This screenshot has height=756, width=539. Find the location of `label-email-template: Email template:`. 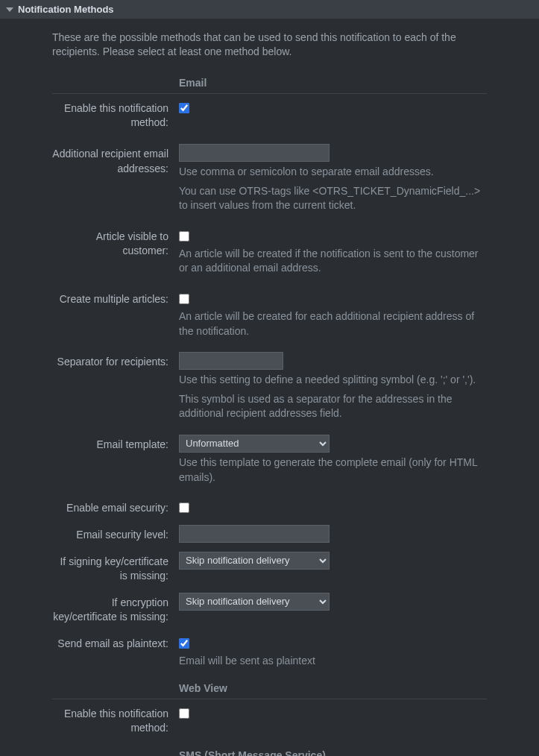

label-email-template: Email template: is located at coordinates (116, 444).